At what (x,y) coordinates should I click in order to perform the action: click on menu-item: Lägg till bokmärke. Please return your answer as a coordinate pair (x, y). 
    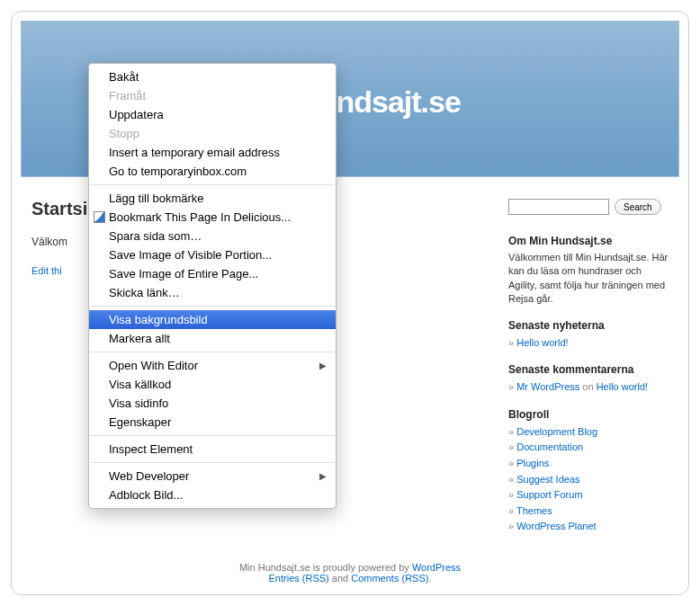
    Looking at the image, I should click on (212, 198).